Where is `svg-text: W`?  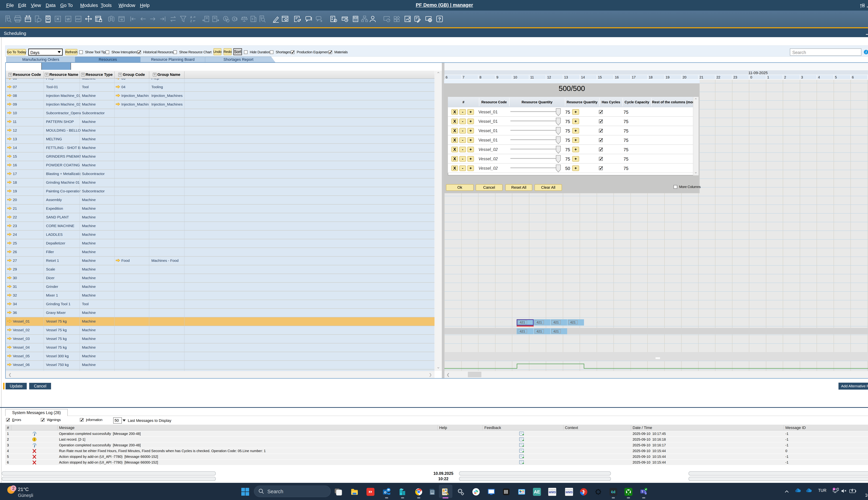
svg-text: W is located at coordinates (69, 19).